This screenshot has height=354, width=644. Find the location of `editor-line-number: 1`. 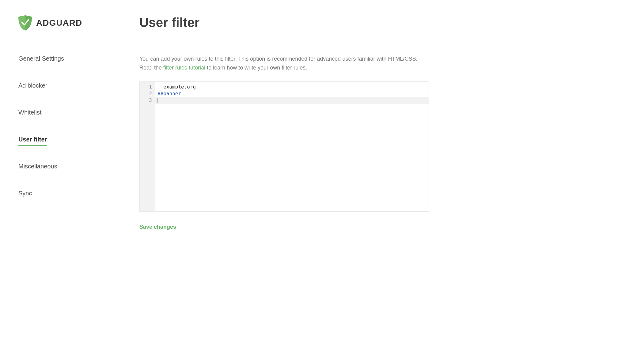

editor-line-number: 1 is located at coordinates (148, 87).